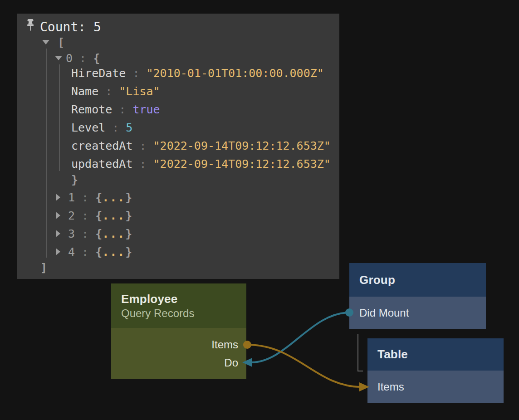 The image size is (519, 420). I want to click on inspector-header: Count: 5, so click(178, 27).